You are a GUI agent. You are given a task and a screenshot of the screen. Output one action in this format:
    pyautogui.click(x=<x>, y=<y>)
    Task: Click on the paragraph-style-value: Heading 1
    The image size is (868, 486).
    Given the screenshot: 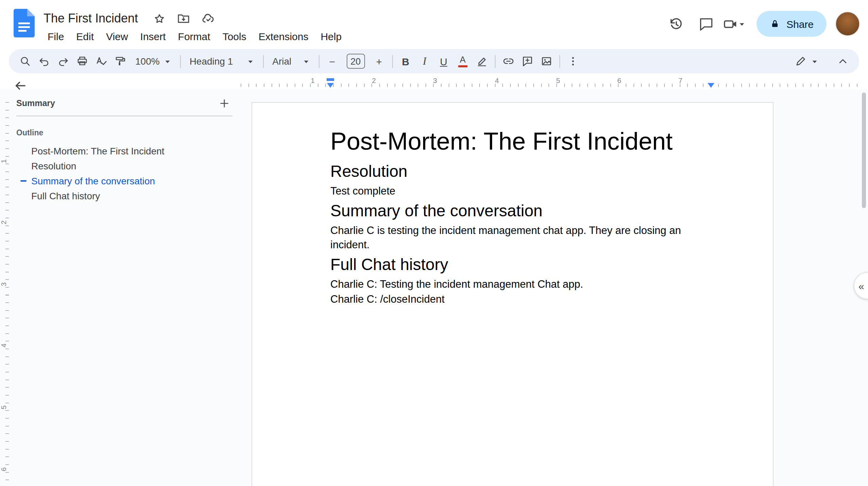 What is the action you would take?
    pyautogui.click(x=211, y=61)
    